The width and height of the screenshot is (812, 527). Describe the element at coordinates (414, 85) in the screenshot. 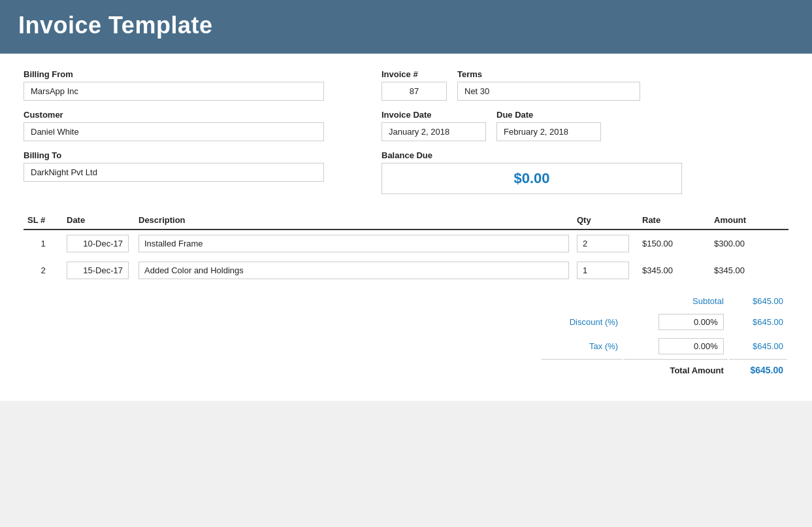

I see `invoice-number-group: Invoice #` at that location.